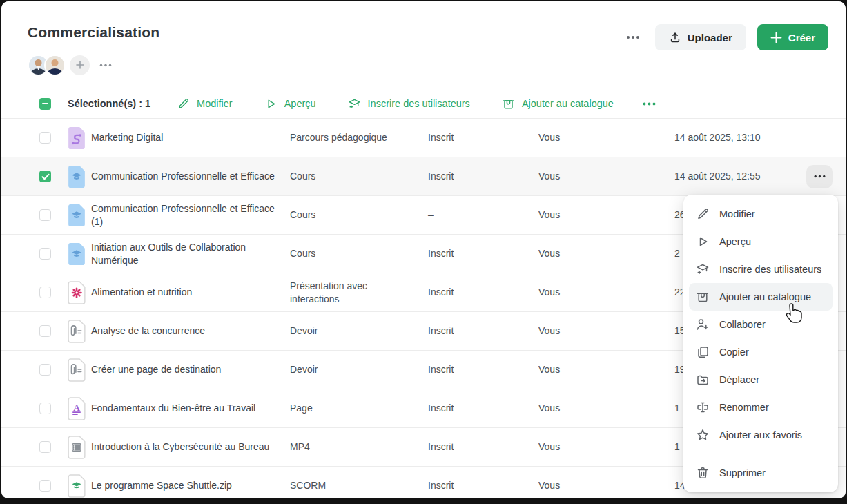 This screenshot has height=504, width=847. What do you see at coordinates (761, 242) in the screenshot?
I see `menu-item-play: Aperçu` at bounding box center [761, 242].